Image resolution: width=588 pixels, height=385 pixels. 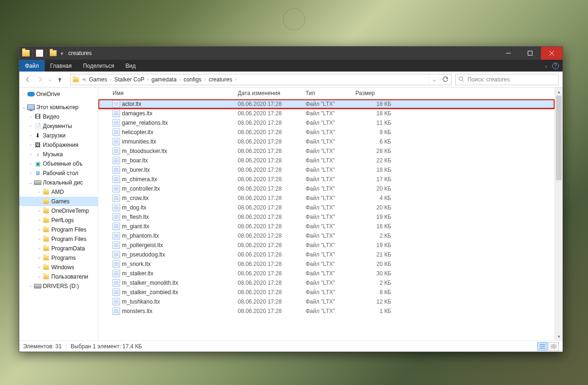 I want to click on table-row: m_stalker_monolith.ltx08.06.2020 17:28Фа…, so click(x=327, y=283).